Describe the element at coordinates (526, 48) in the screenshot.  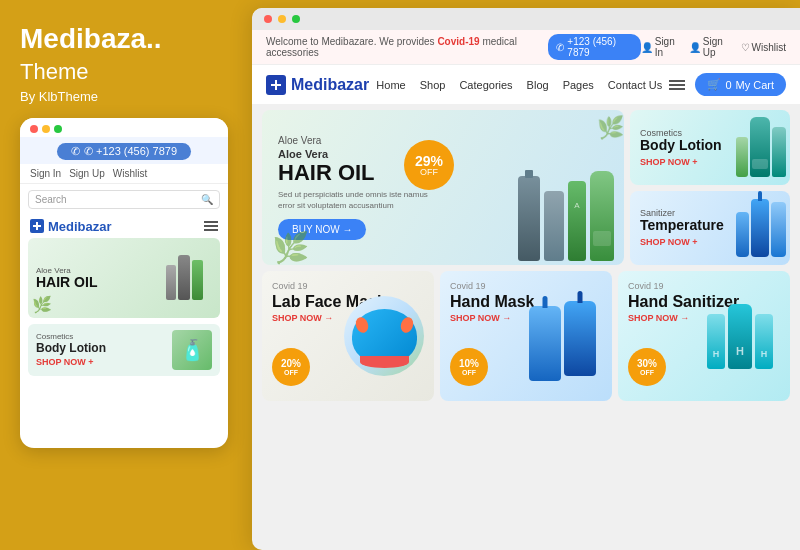
I see `site-topbar: Welcome to Medibazare. We provides Covid…` at that location.